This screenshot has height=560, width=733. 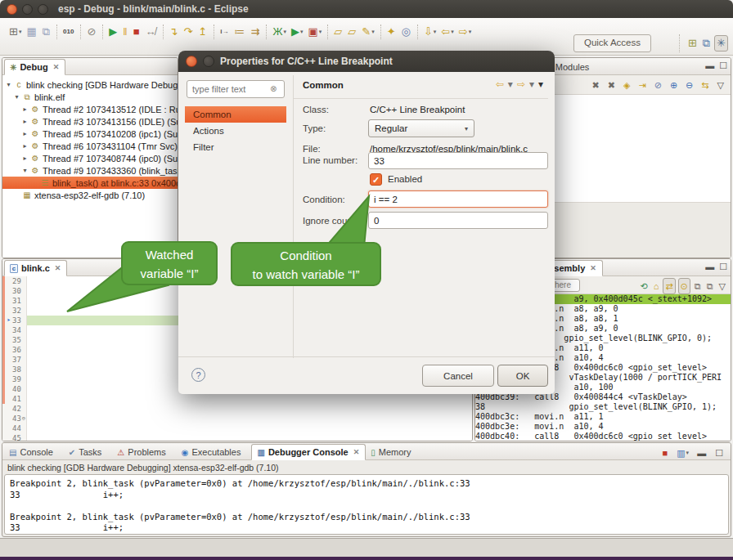 I want to click on refresh-view-icon: ⟲, so click(x=645, y=286).